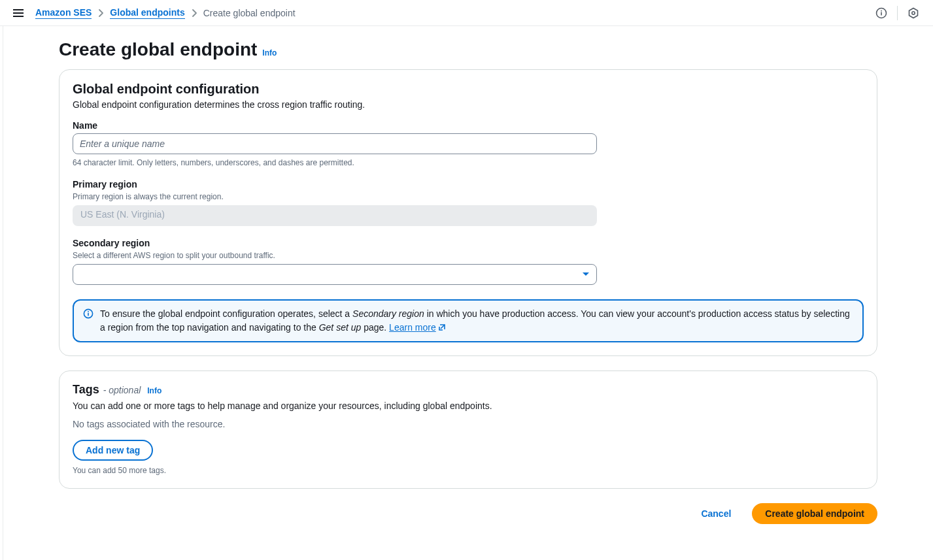 The image size is (933, 560). What do you see at coordinates (153, 13) in the screenshot?
I see `topbar-left: Amazon SES Global endpoints Create globa…` at bounding box center [153, 13].